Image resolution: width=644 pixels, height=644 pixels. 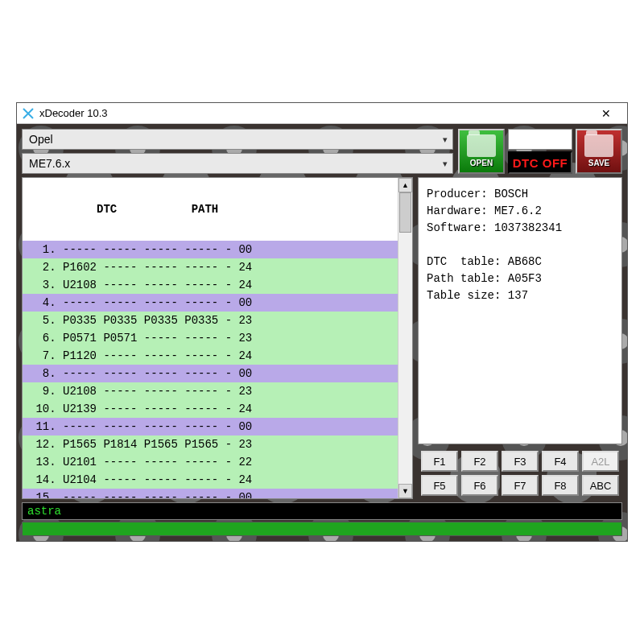 What do you see at coordinates (560, 461) in the screenshot?
I see `fkey-f4: F4` at bounding box center [560, 461].